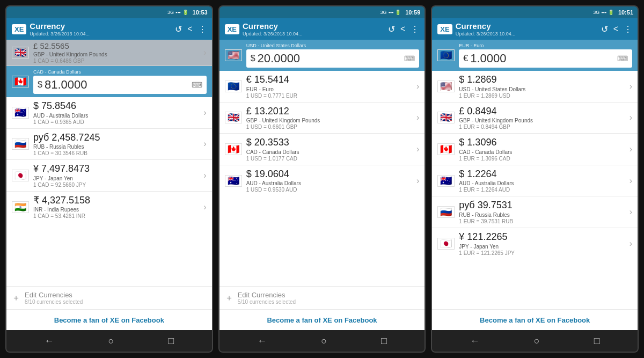  I want to click on currency-code-2: CAD - Canada Dollars, so click(542, 152).